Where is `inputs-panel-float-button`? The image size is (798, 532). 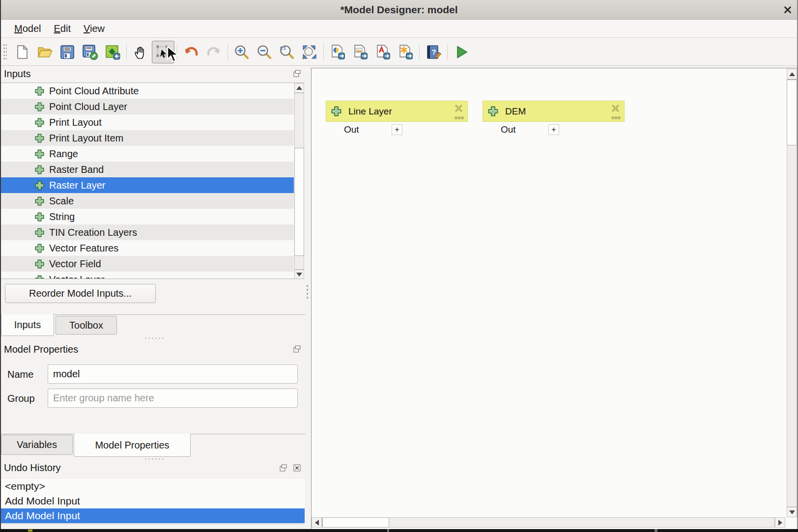
inputs-panel-float-button is located at coordinates (297, 74).